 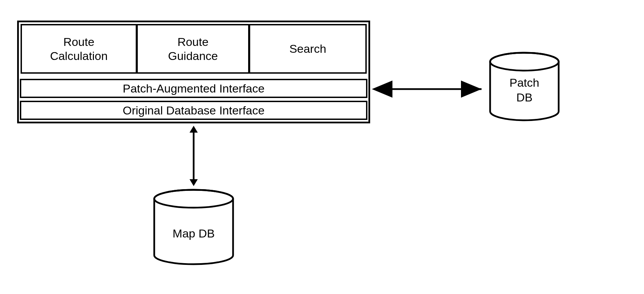 I want to click on arrow-patch-db, so click(x=428, y=89).